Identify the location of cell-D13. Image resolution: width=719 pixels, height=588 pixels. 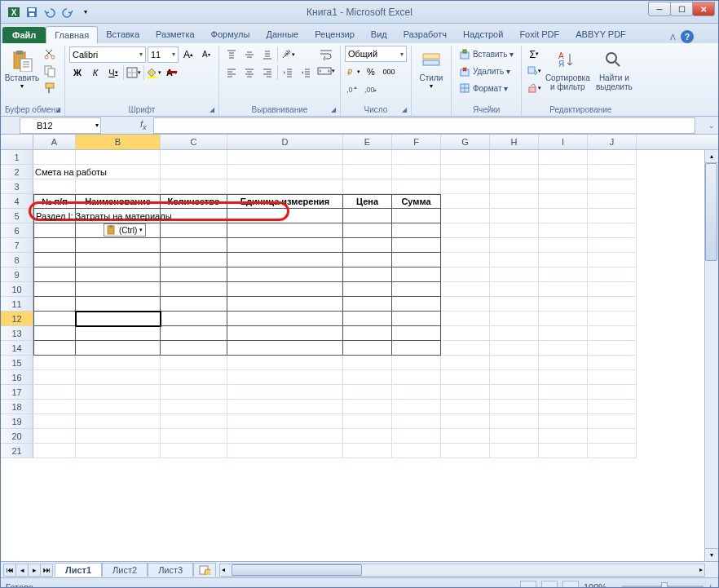
(285, 334).